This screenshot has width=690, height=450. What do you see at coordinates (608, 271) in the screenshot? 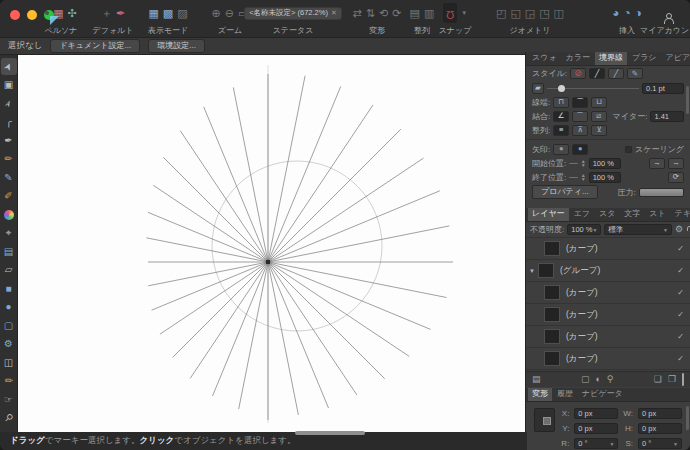
I see `layer-row-group: ▼ (グループ) ✓` at bounding box center [608, 271].